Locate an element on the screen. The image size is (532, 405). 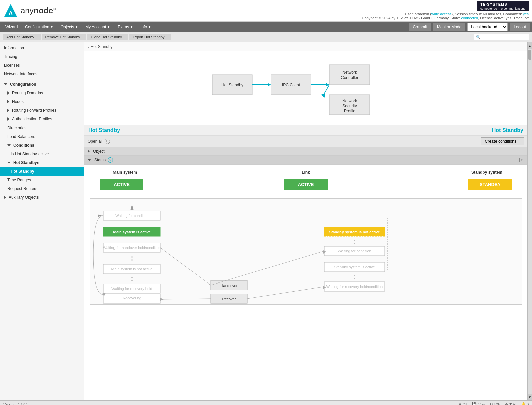
write-access-link: write access is located at coordinates (441, 14).